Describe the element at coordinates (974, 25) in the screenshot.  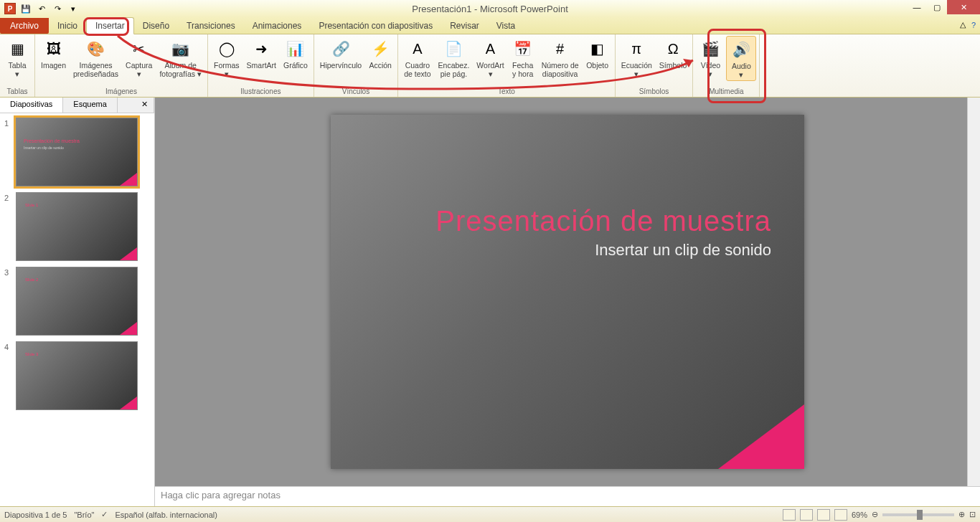
I see `help-icon: ?` at that location.